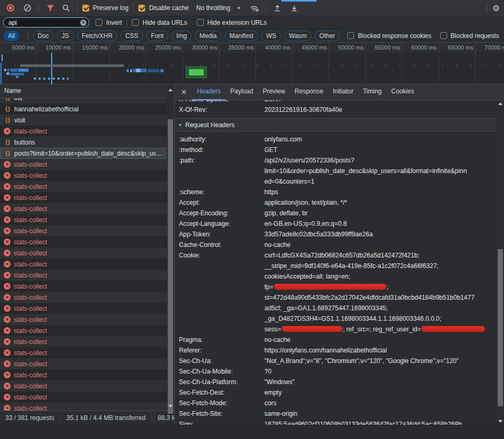 This screenshot has width=504, height=439. What do you see at coordinates (87, 109) in the screenshot?
I see `request-row-hannahelizabethofficial: { }hannahelizabethofficial` at bounding box center [87, 109].